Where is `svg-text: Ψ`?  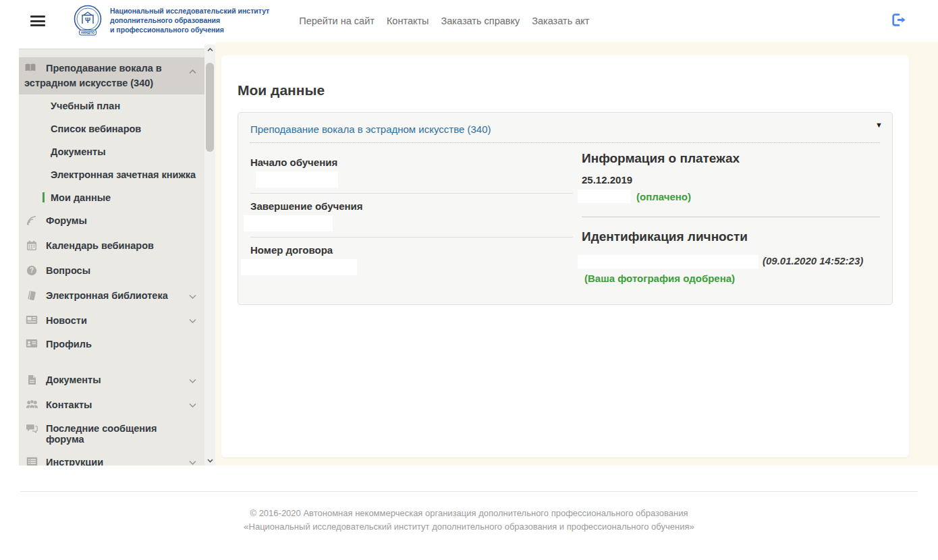
svg-text: Ψ is located at coordinates (88, 20).